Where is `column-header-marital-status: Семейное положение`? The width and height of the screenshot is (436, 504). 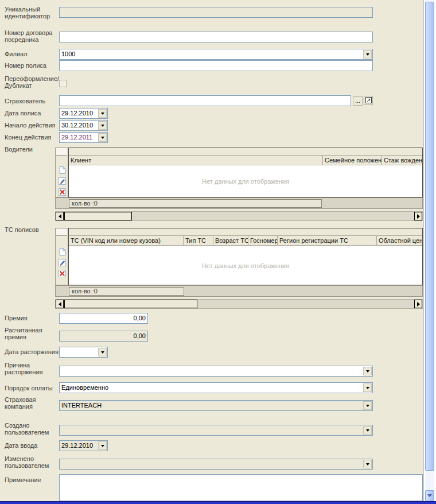 column-header-marital-status: Семейное положение is located at coordinates (352, 161).